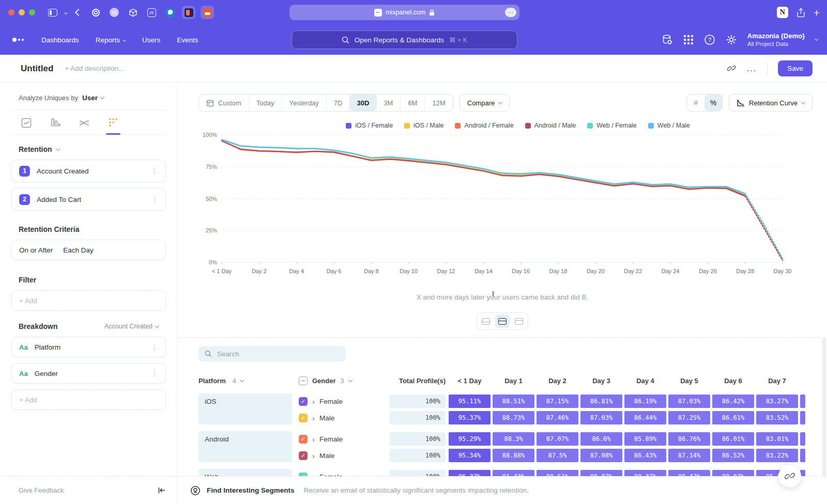  I want to click on expand-chevron-icon: ›, so click(313, 439).